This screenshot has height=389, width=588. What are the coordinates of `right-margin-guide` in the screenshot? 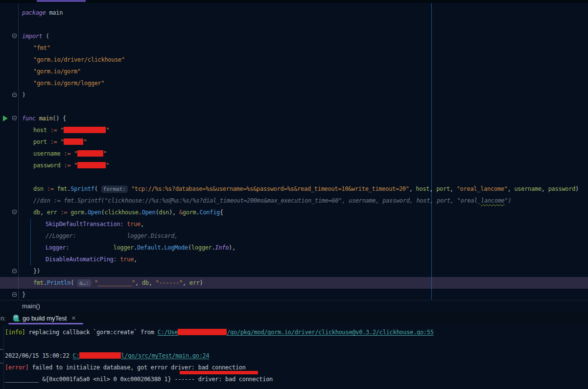 It's located at (432, 152).